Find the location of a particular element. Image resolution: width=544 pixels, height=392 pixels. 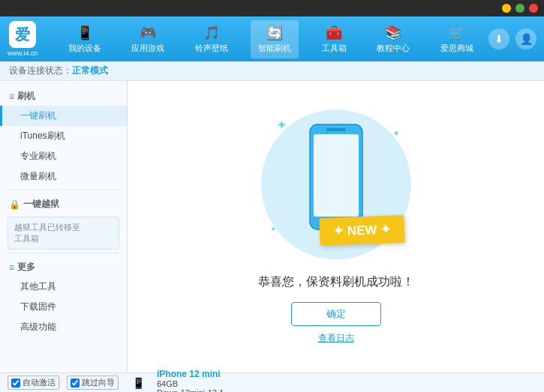

status-bar: 设备连接状态： 正常模式 is located at coordinates (272, 71).